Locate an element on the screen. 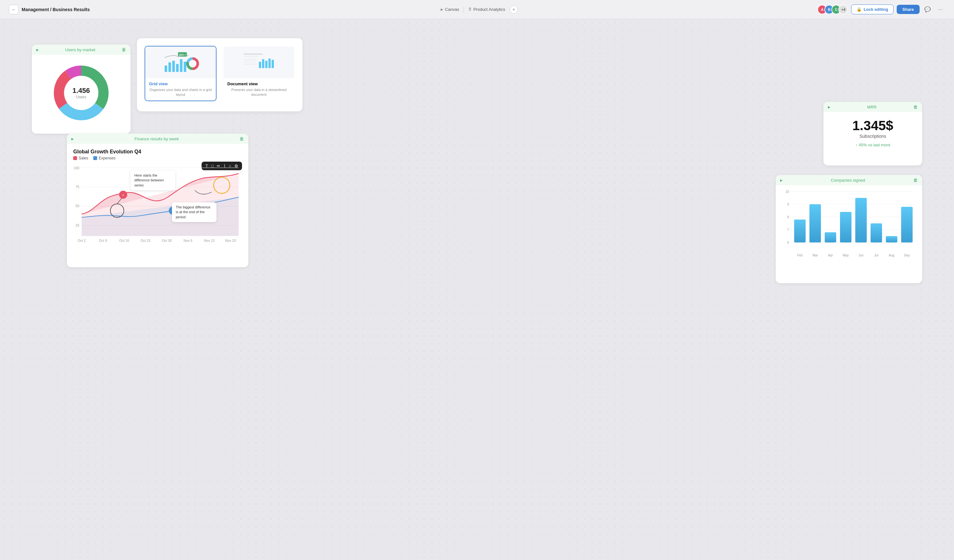 The height and width of the screenshot is (560, 954). users-delete-button: 🗑 is located at coordinates (124, 50).